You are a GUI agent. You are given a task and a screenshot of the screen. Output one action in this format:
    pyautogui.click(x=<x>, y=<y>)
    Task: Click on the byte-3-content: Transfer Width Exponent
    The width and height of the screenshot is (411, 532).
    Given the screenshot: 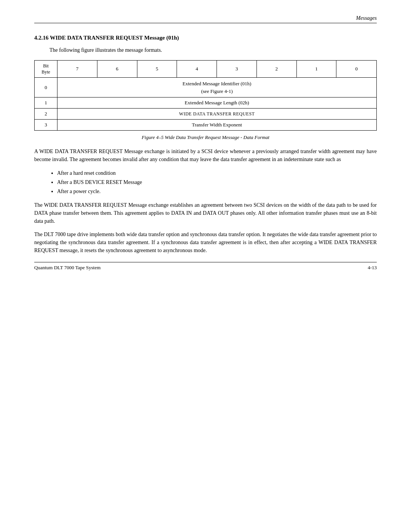 What is the action you would take?
    pyautogui.click(x=217, y=125)
    